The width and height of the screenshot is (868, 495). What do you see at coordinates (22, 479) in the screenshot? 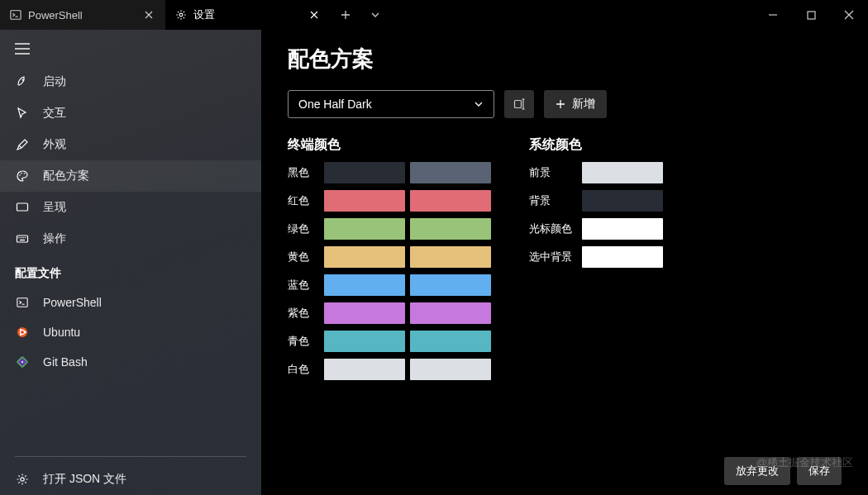
I see `gear-icon` at bounding box center [22, 479].